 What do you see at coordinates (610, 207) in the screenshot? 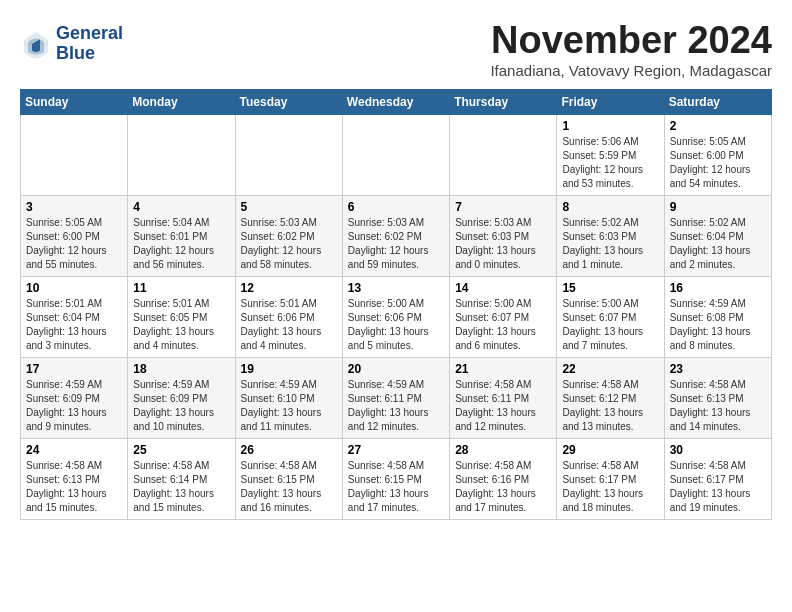
I see `day-number: 8` at bounding box center [610, 207].